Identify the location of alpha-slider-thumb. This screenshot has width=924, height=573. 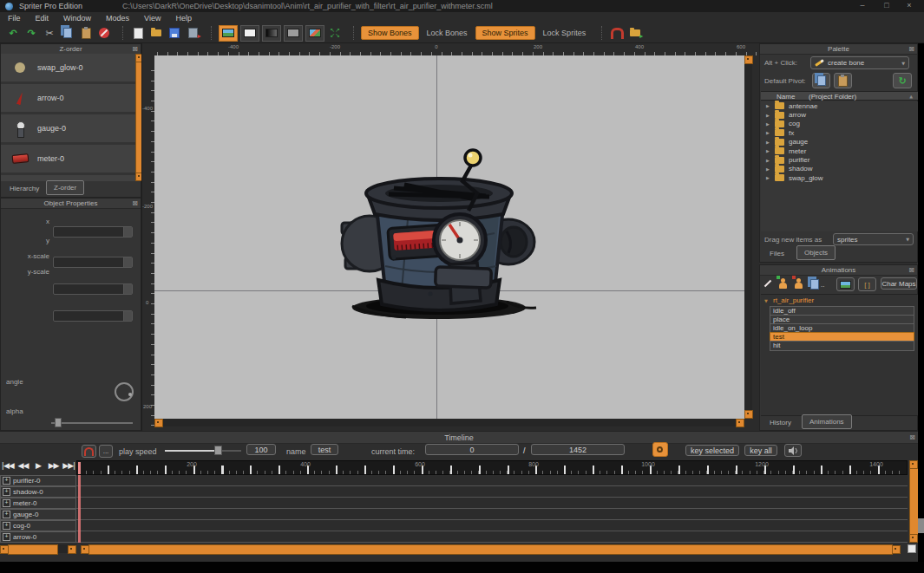
(58, 423).